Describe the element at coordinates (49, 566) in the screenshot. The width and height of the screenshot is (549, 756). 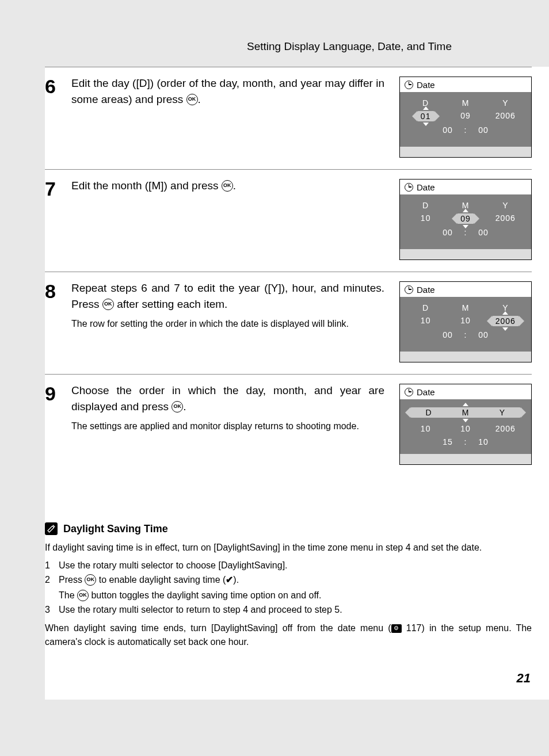
I see `li-num: 1` at that location.